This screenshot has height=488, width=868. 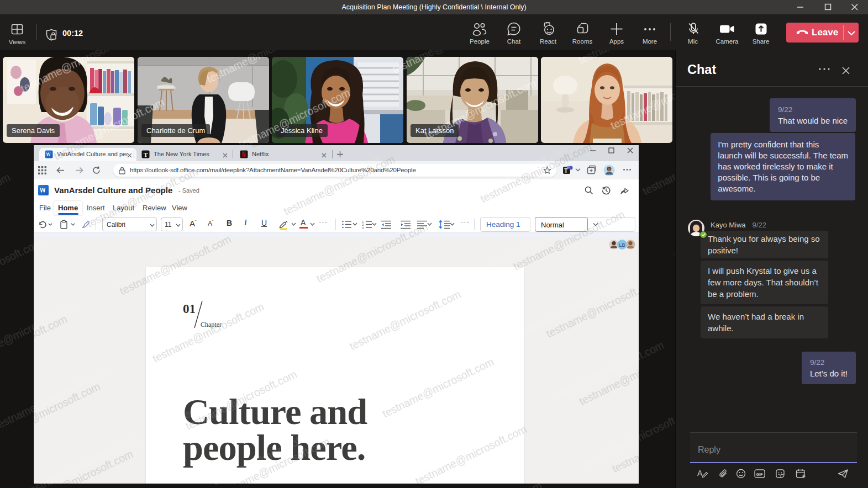 I want to click on svg-text: 3, so click(x=363, y=228).